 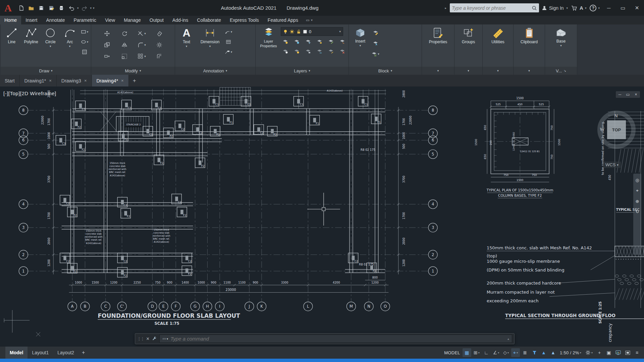 What do you see at coordinates (142, 34) in the screenshot?
I see `trim-tool: ▾` at bounding box center [142, 34].